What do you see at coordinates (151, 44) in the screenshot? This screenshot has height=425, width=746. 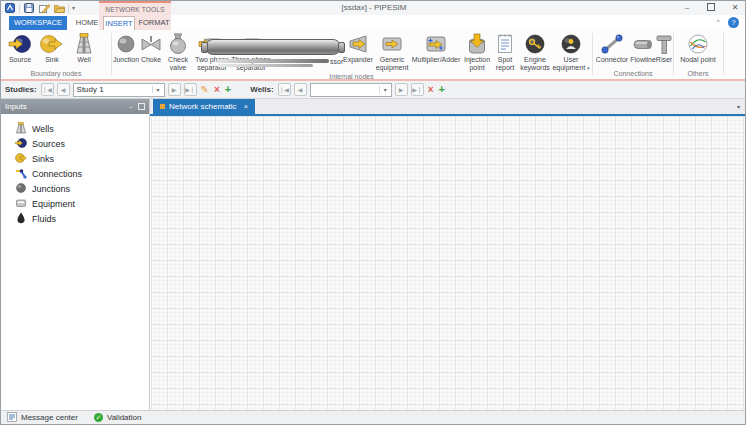 I see `choke-icon` at bounding box center [151, 44].